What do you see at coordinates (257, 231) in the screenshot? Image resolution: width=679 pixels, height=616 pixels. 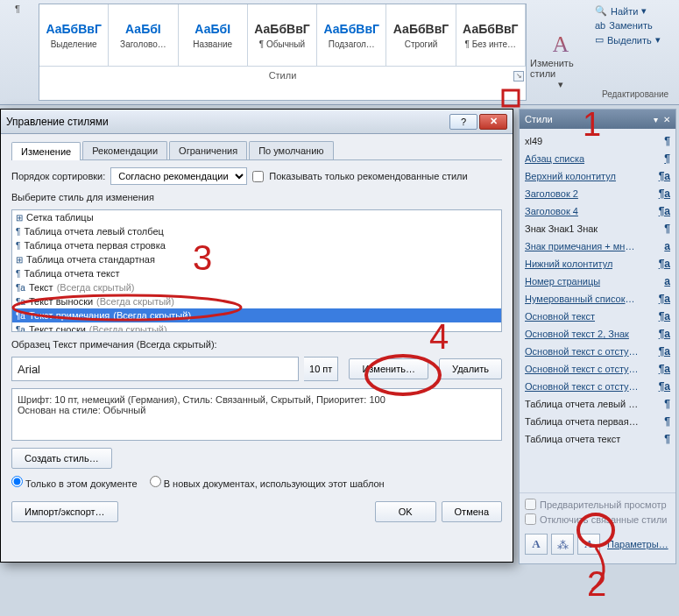 I see `style-list-item: ¶Таблица отчета левый столбец` at bounding box center [257, 231].